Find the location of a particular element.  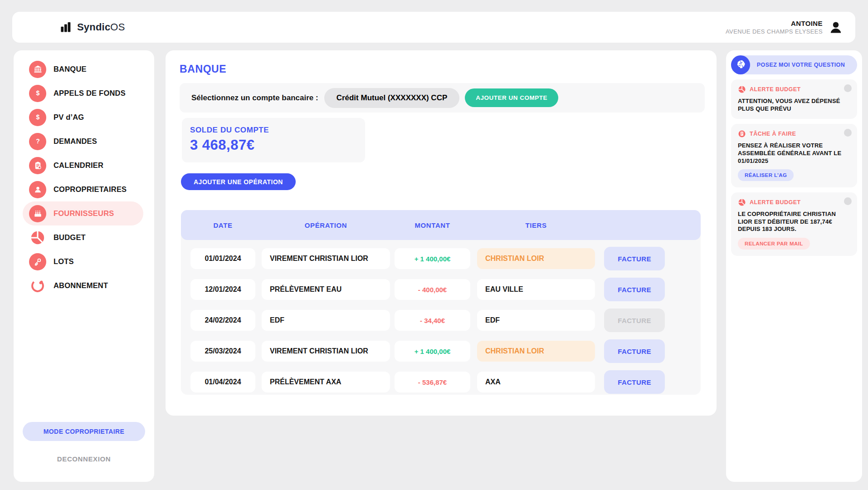

cell-operation: EDF is located at coordinates (326, 320).